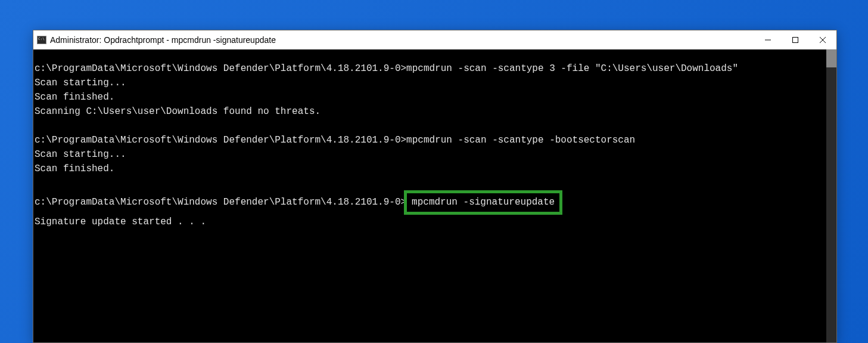  Describe the element at coordinates (795, 39) in the screenshot. I see `window-controls` at that location.